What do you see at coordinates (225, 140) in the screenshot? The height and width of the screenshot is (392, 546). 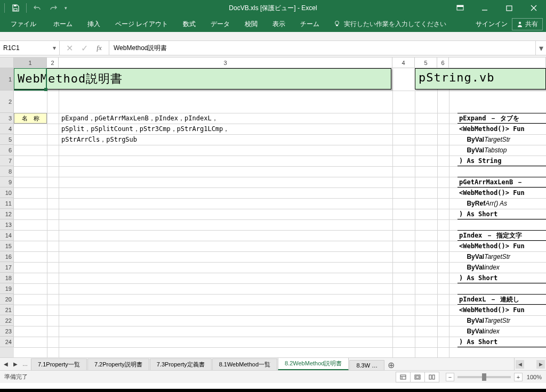 I see `cell-r5c3: pStrArrCls，pStrgSub` at bounding box center [225, 140].